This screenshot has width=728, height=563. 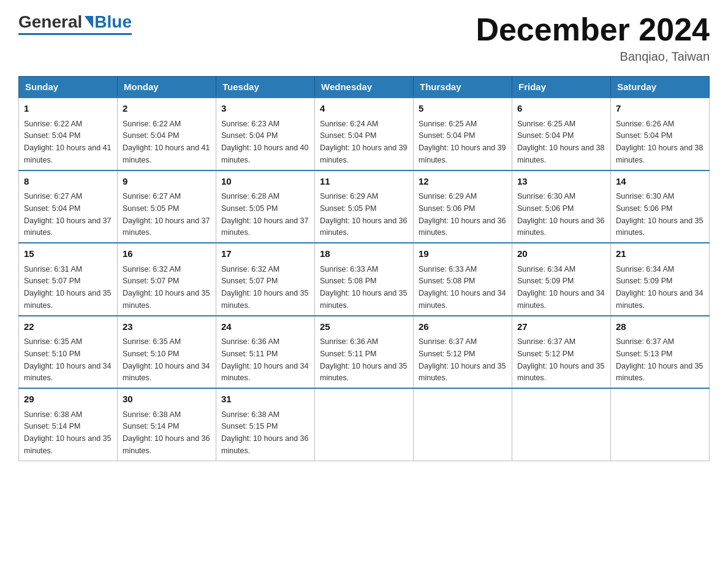 What do you see at coordinates (364, 87) in the screenshot?
I see `calendar-header-row: Sunday Monday Tuesday Wednesday Thursday…` at bounding box center [364, 87].